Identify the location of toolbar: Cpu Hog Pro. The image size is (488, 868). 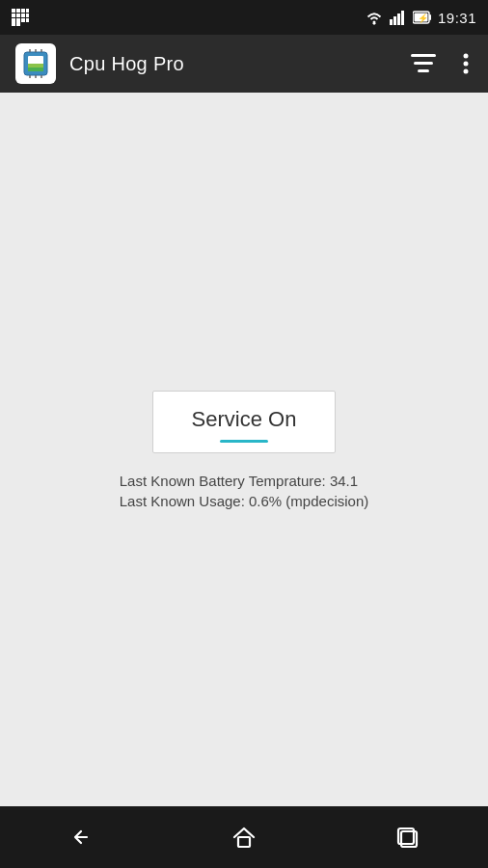
(244, 64).